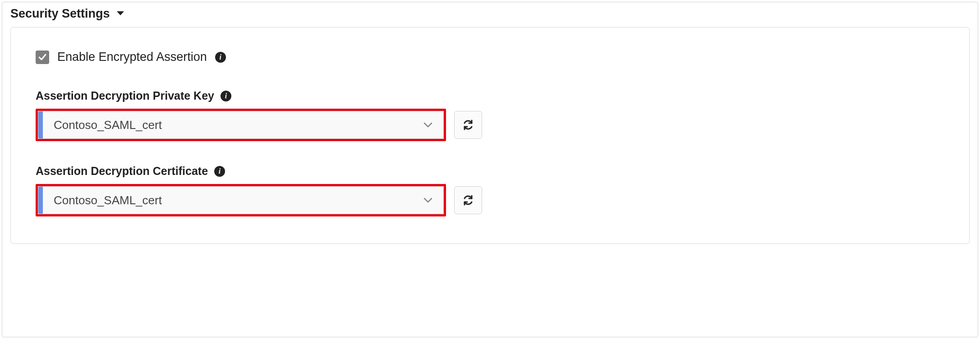  I want to click on certificate-dropdown: Contoso_SAML_cert, so click(241, 200).